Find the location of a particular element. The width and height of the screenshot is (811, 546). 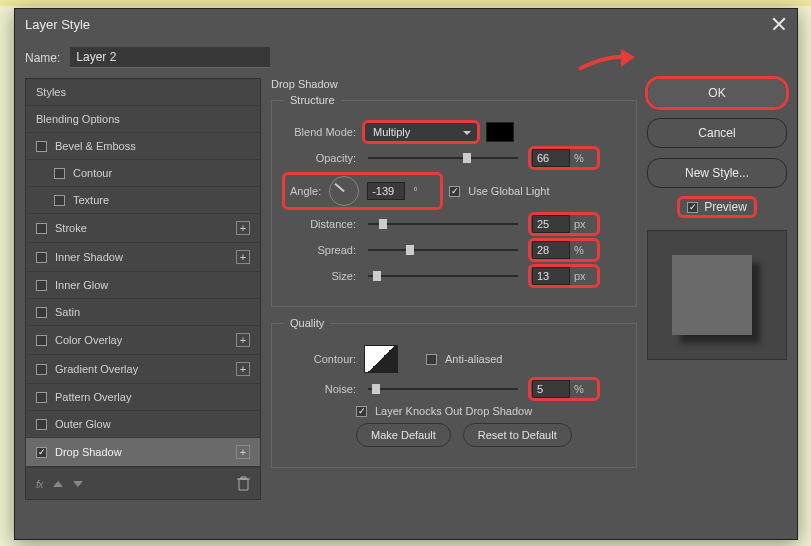

size-label: Size: is located at coordinates (320, 276).